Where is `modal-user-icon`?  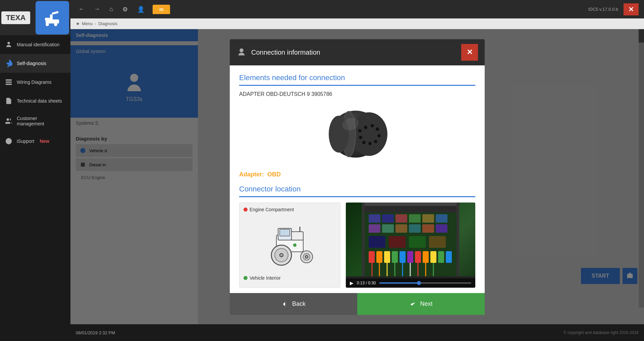 modal-user-icon is located at coordinates (241, 52).